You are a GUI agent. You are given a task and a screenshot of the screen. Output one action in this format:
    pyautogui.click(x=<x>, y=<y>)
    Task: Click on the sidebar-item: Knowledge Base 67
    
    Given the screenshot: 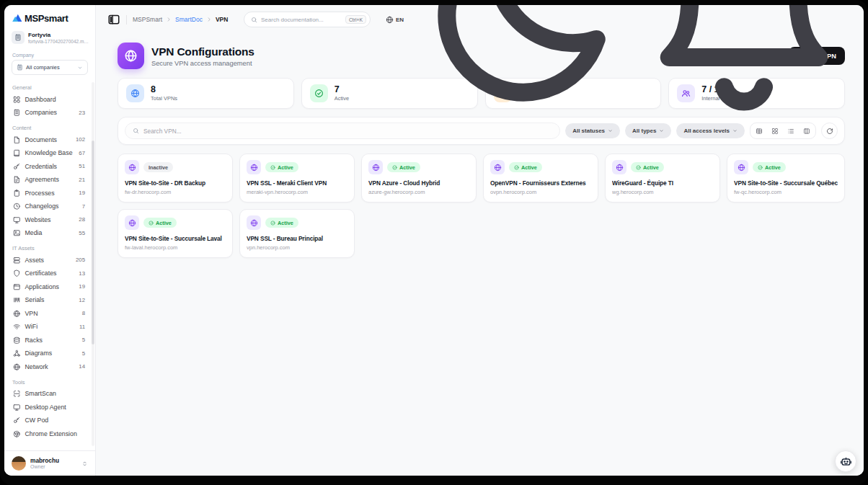 What is the action you would take?
    pyautogui.click(x=49, y=153)
    